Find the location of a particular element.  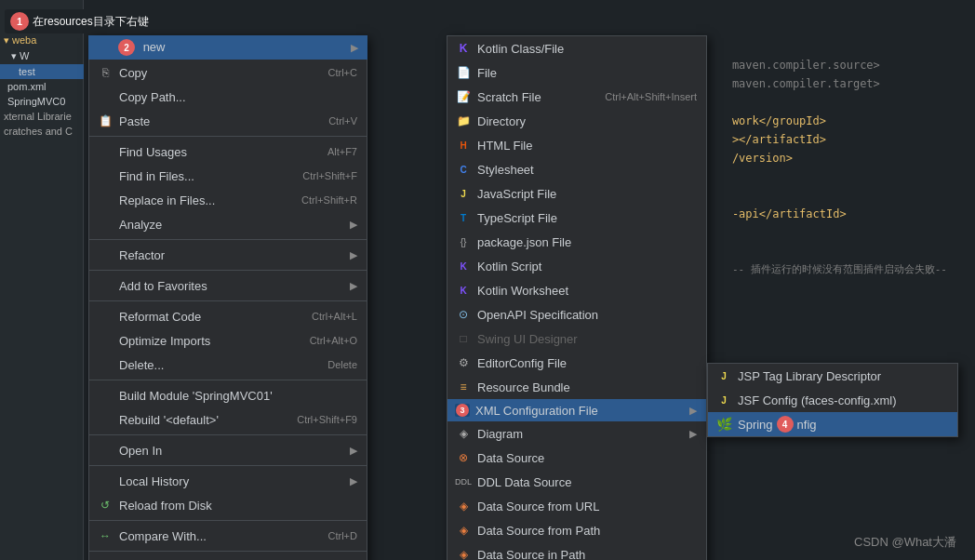

new-js: J JavaScript File is located at coordinates (577, 193).